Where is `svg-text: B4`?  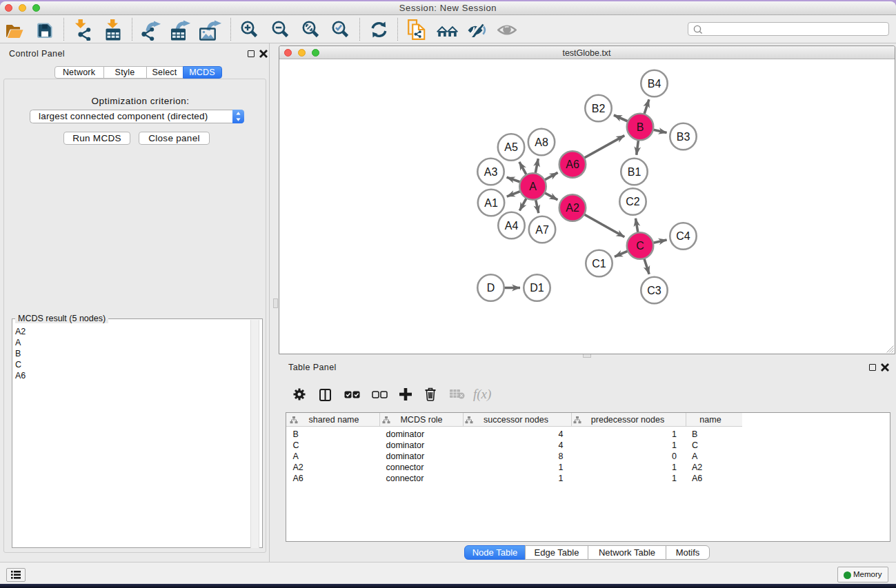
svg-text: B4 is located at coordinates (654, 83).